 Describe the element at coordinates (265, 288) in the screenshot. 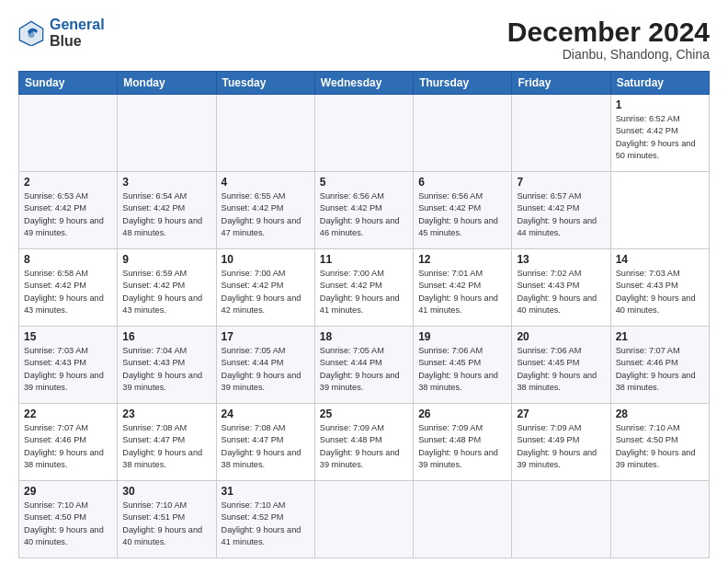

I see `calendar-day-10: 10Sunrise: 7:00 AMSunset: 4:42 PMDayligh…` at that location.